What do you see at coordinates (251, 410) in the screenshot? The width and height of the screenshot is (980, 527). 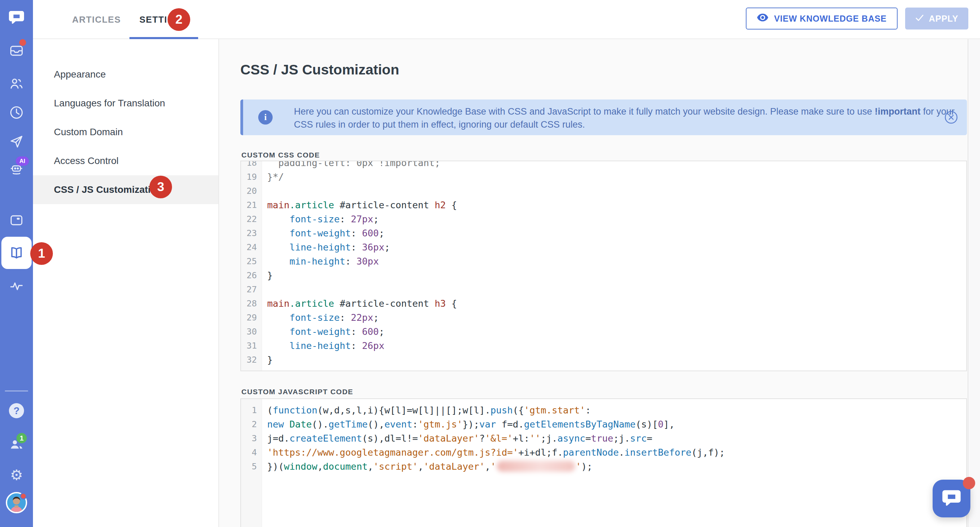 I see `line-number: 1` at bounding box center [251, 410].